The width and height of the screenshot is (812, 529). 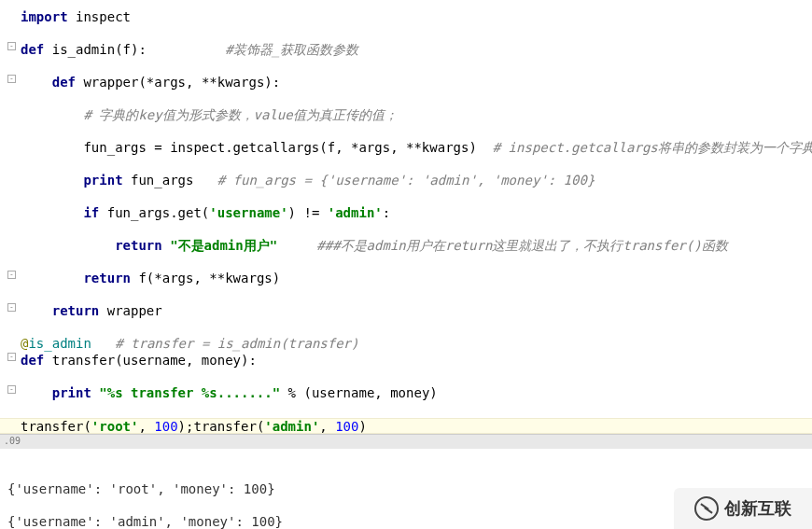 What do you see at coordinates (99, 17) in the screenshot?
I see `module-name: inspect` at bounding box center [99, 17].